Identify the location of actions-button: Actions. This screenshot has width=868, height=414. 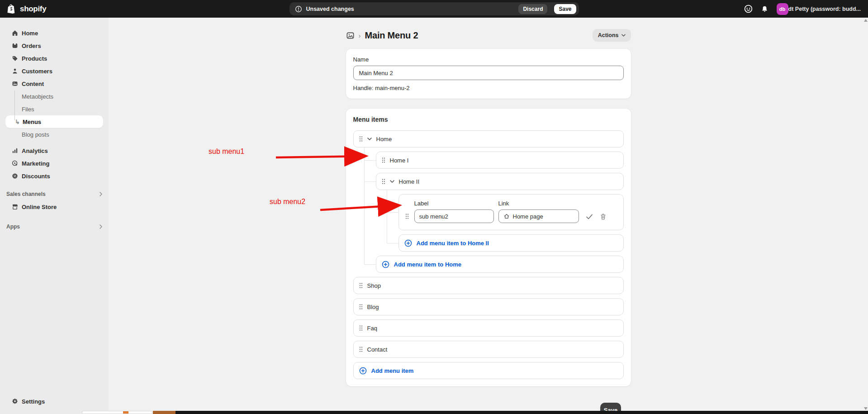
(612, 35).